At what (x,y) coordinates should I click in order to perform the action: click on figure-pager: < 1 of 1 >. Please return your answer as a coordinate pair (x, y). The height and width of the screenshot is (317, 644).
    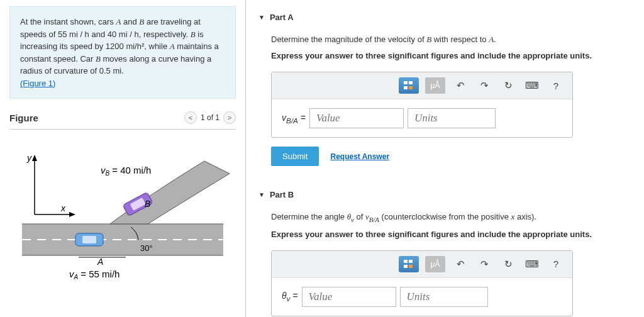
    Looking at the image, I should click on (210, 118).